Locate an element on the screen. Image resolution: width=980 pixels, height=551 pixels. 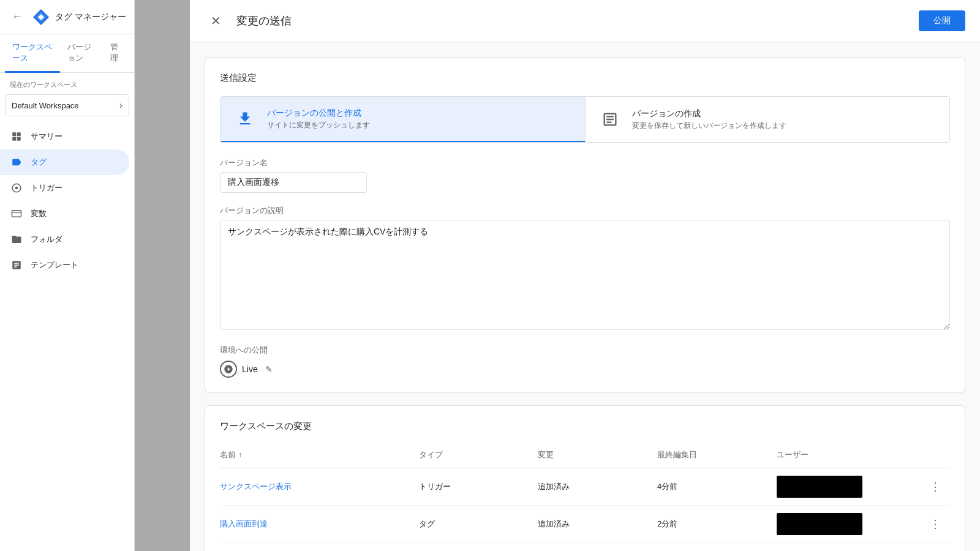
sidebar-item-triggers: トリガー is located at coordinates (65, 188).